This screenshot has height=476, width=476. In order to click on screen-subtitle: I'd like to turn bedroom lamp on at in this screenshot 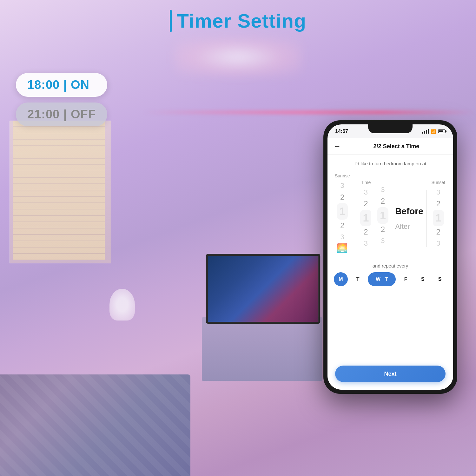, I will do `click(390, 162)`.